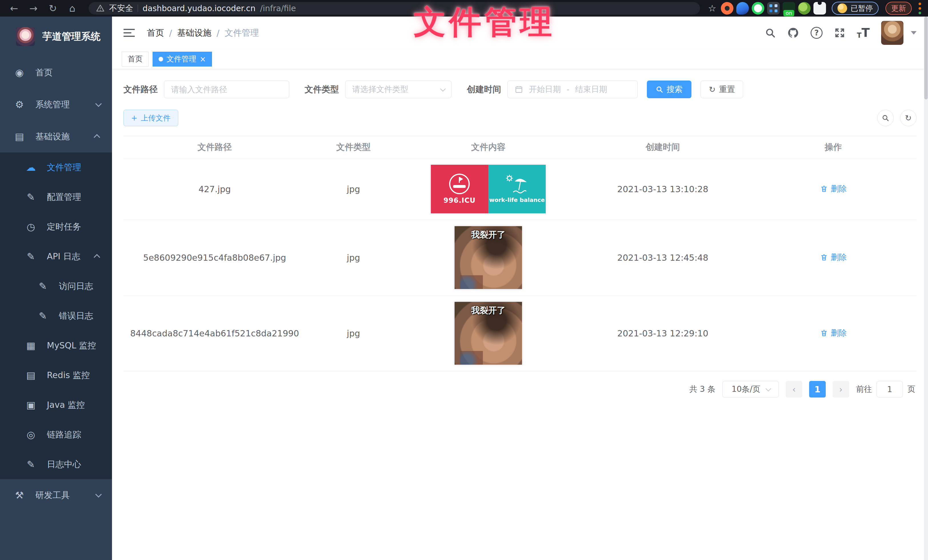 The height and width of the screenshot is (560, 928). What do you see at coordinates (789, 8) in the screenshot?
I see `extension-icon-switch: on` at bounding box center [789, 8].